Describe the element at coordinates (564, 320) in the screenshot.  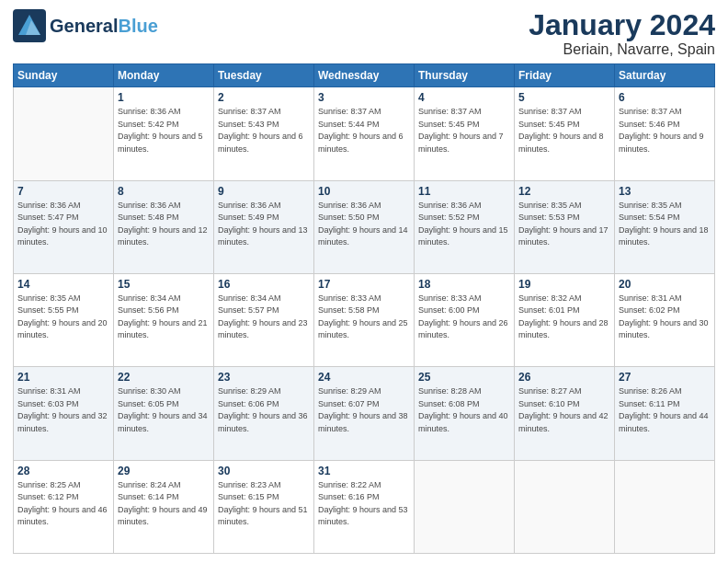
I see `table-row: 19Sunrise: 8:32 AMSunset: 6:01 PMDayligh…` at that location.